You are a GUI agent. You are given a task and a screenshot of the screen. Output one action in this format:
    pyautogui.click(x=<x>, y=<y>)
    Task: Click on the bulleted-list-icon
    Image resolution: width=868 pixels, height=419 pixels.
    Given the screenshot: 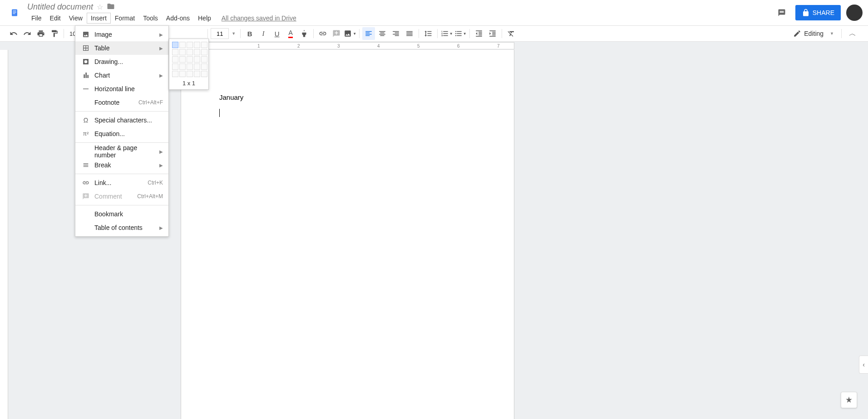 What is the action you would take?
    pyautogui.click(x=459, y=34)
    